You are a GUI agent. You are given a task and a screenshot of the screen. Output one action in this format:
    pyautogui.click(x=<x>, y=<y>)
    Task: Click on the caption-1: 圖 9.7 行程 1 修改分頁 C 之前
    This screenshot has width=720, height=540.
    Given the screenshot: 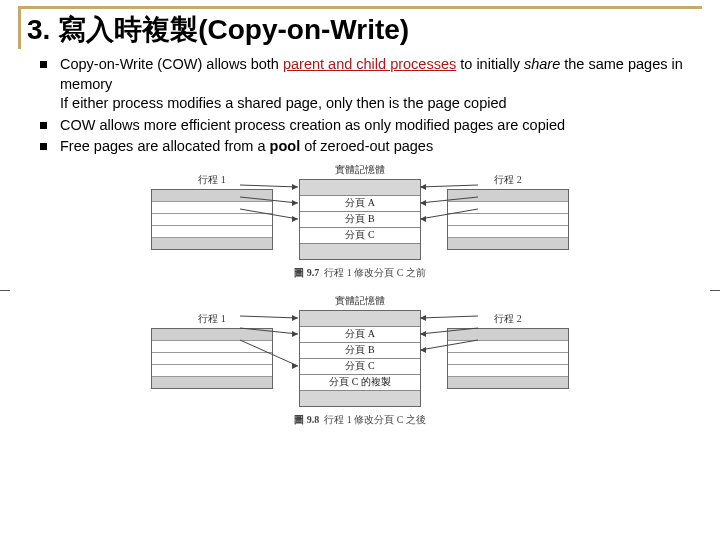 What is the action you would take?
    pyautogui.click(x=360, y=273)
    